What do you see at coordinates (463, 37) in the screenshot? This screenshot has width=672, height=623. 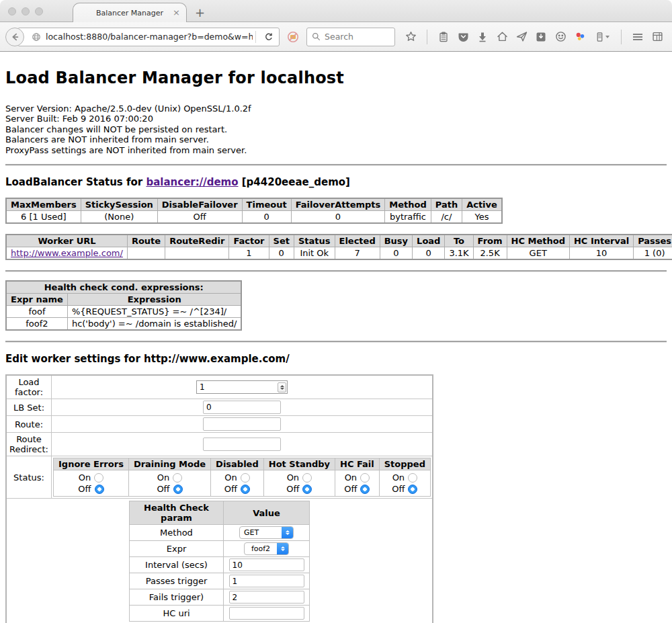 I see `pocket-icon` at bounding box center [463, 37].